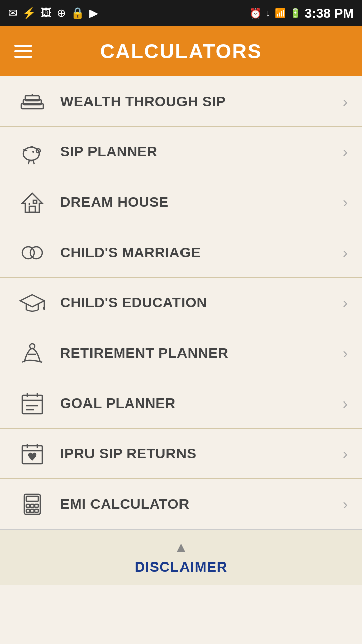 The image size is (362, 644). I want to click on signal-icon: 📶, so click(280, 13).